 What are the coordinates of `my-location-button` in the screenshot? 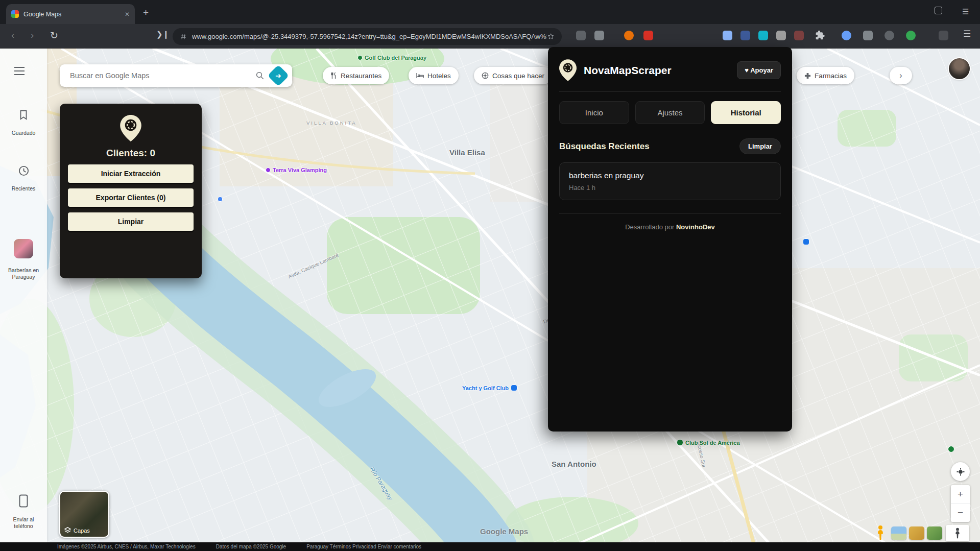 It's located at (960, 472).